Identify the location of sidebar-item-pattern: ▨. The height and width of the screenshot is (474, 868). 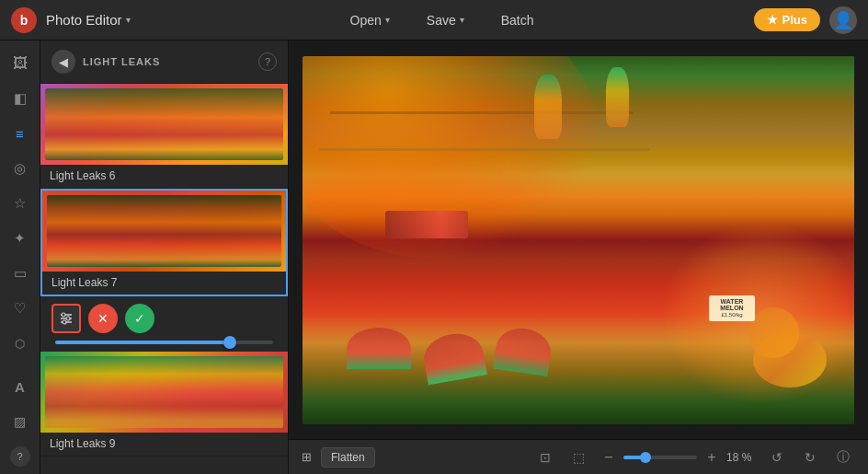
(20, 422).